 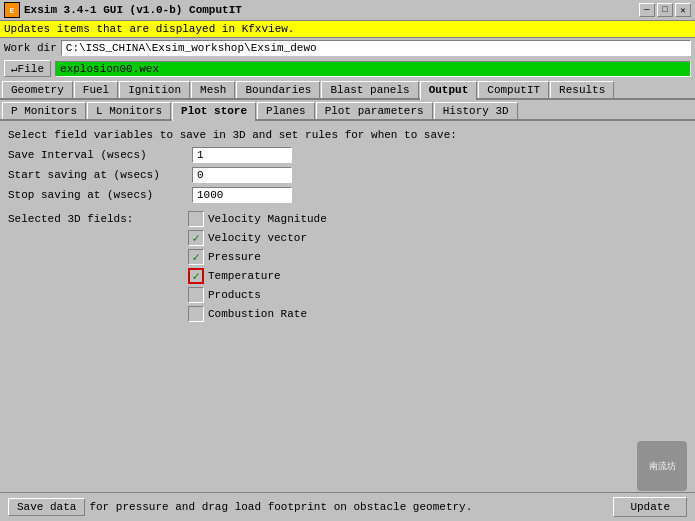 What do you see at coordinates (280, 507) in the screenshot?
I see `bottom-description: for pressure and drag load footprint on …` at bounding box center [280, 507].